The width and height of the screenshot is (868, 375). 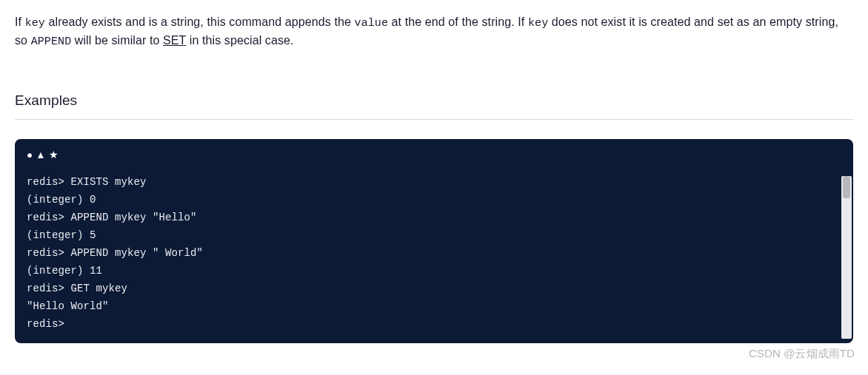 What do you see at coordinates (240, 40) in the screenshot?
I see `text-fragment: in this special case.` at bounding box center [240, 40].